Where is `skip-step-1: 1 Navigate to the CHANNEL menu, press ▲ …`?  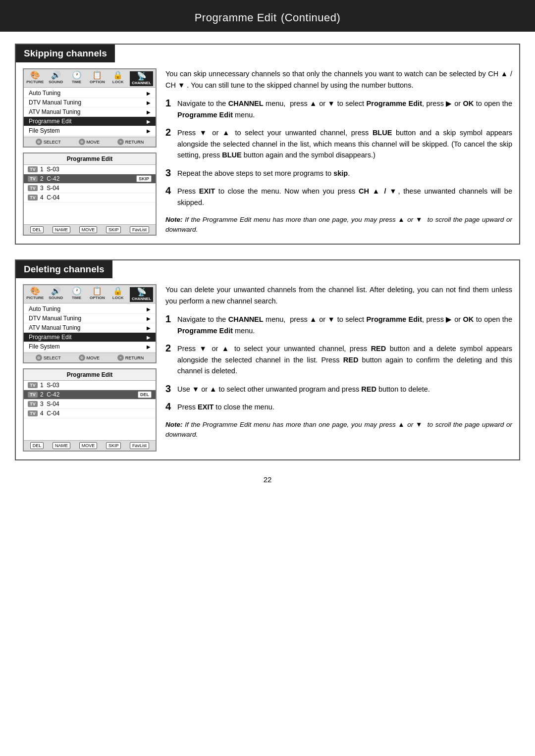 skip-step-1: 1 Navigate to the CHANNEL menu, press ▲ … is located at coordinates (339, 109).